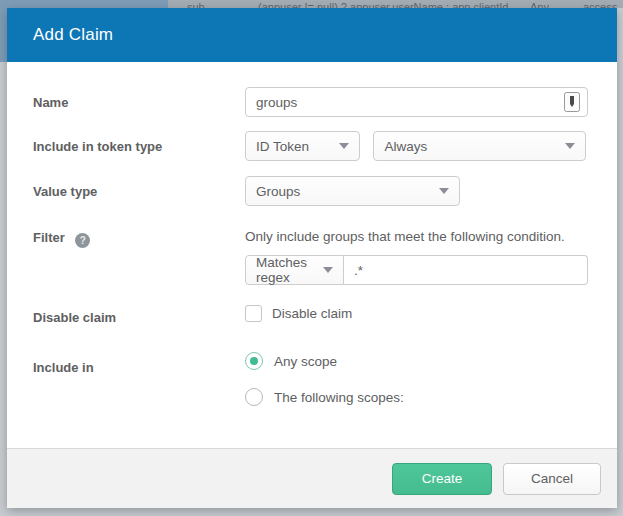 The height and width of the screenshot is (516, 623). What do you see at coordinates (139, 142) in the screenshot?
I see `token-type-label: Include in token type` at bounding box center [139, 142].